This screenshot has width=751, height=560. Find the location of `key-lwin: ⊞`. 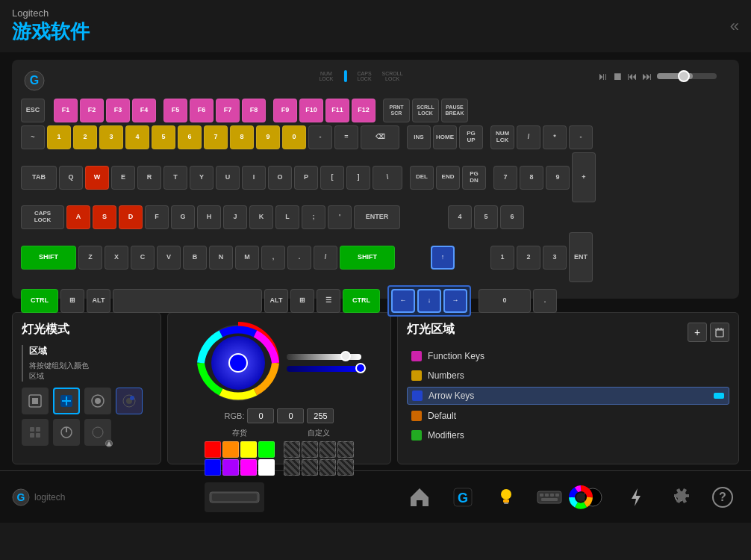

key-lwin: ⊞ is located at coordinates (72, 301).